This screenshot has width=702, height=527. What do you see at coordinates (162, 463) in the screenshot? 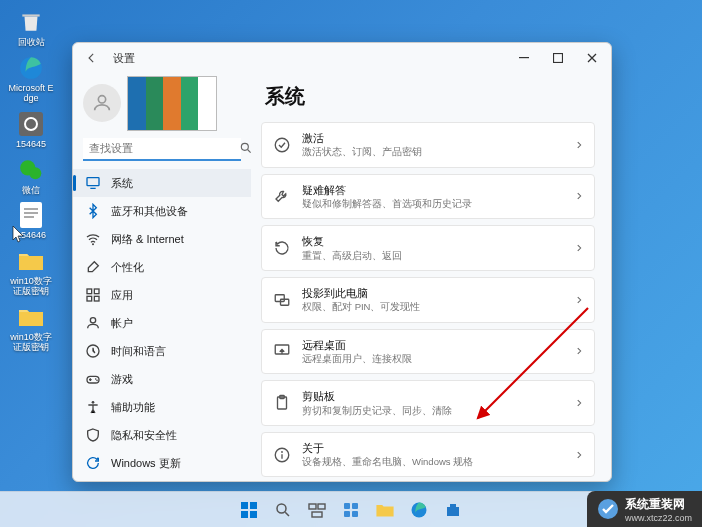
I see `sidebar-item-update: Windows 更新` at bounding box center [162, 463].